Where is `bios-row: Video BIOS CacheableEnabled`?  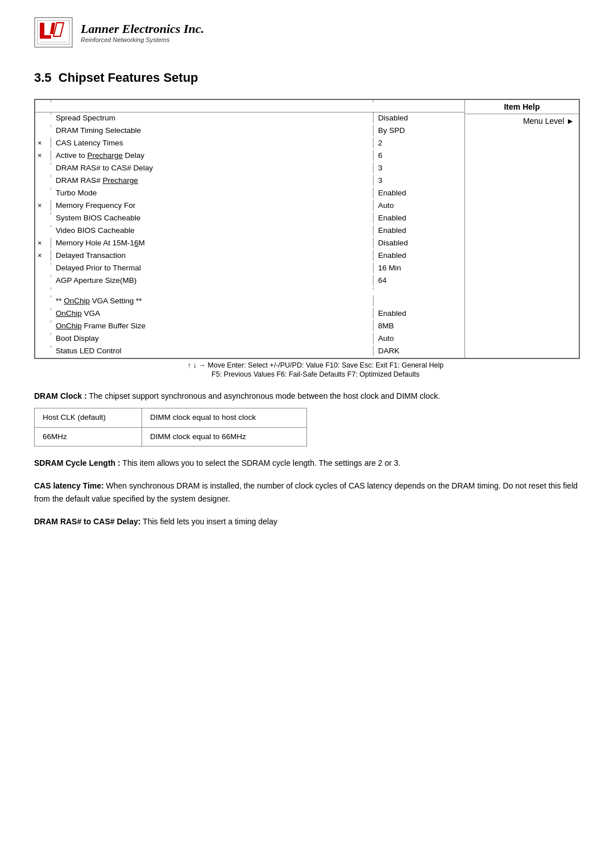
bios-row: Video BIOS CacheableEnabled is located at coordinates (250, 231).